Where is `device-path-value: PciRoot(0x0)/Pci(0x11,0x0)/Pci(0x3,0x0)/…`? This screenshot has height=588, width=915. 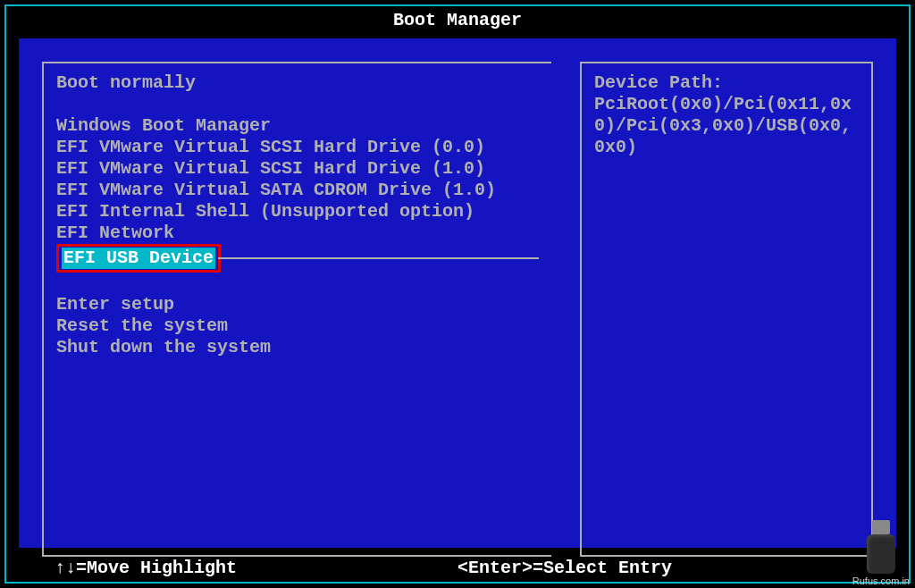 device-path-value: PciRoot(0x0)/Pci(0x11,0x0)/Pci(0x3,0x0)/… is located at coordinates (726, 126).